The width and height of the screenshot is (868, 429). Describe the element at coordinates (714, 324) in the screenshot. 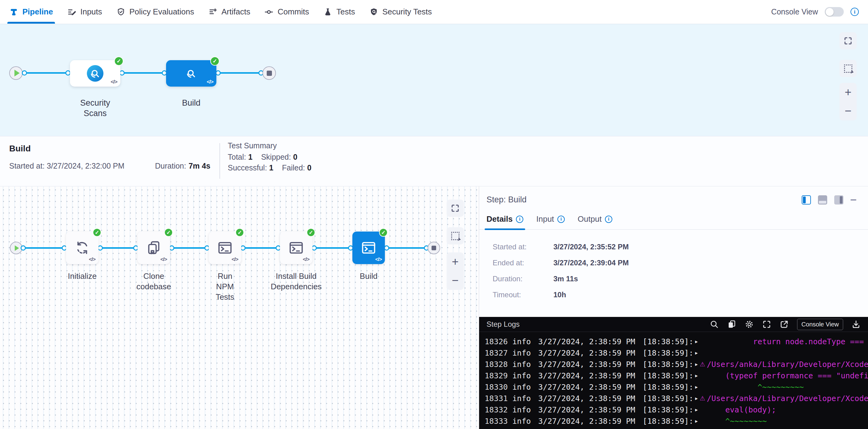

I see `search-icon` at that location.